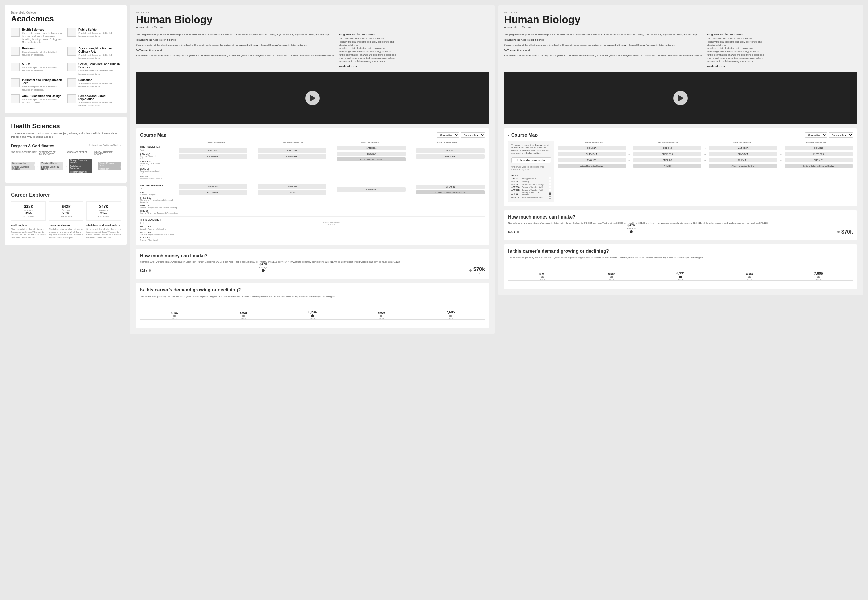 The height and width of the screenshot is (600, 868). Describe the element at coordinates (66, 206) in the screenshot. I see `stat-amount-1: $42k` at that location.